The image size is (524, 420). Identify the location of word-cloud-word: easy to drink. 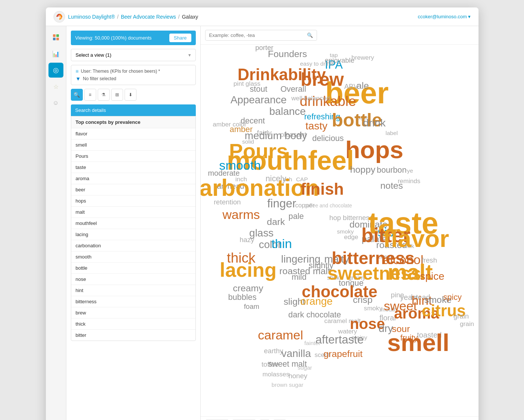
(316, 63).